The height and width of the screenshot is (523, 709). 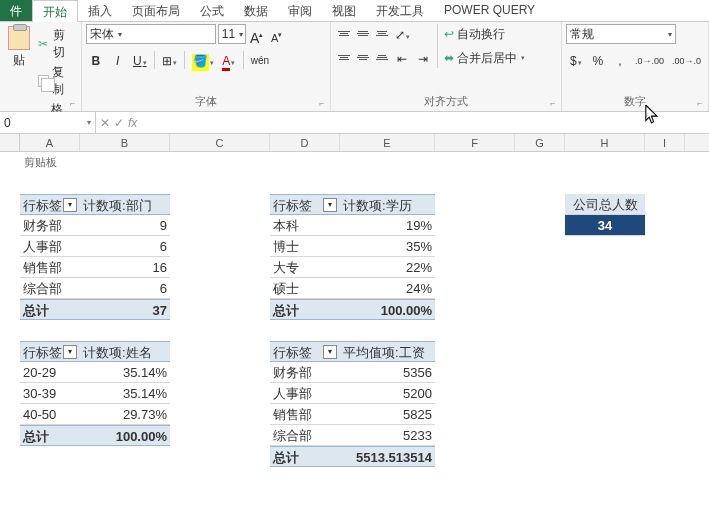 What do you see at coordinates (10, 142) in the screenshot?
I see `select-all-corner` at bounding box center [10, 142].